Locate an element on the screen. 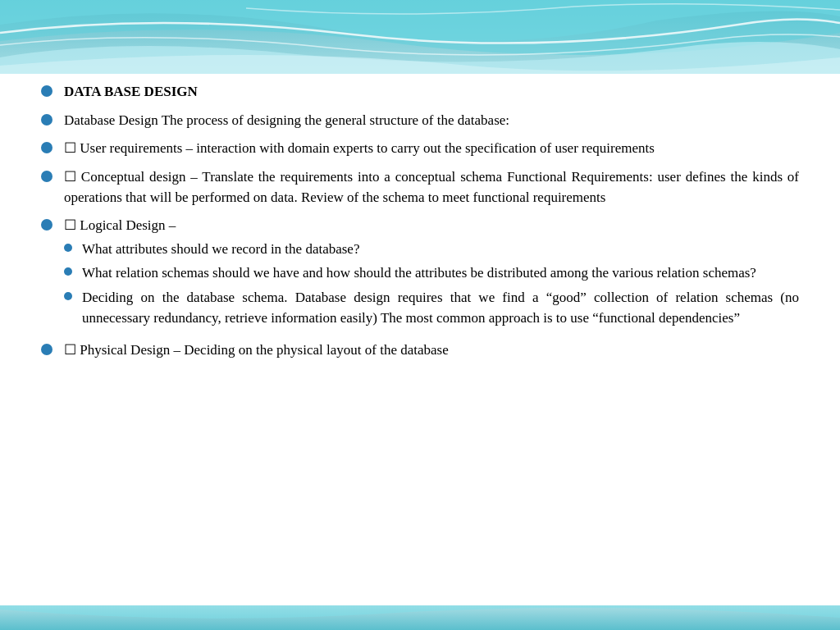 The width and height of the screenshot is (840, 630). logical-sub2-text: What relation schemas should we have and… is located at coordinates (441, 274).